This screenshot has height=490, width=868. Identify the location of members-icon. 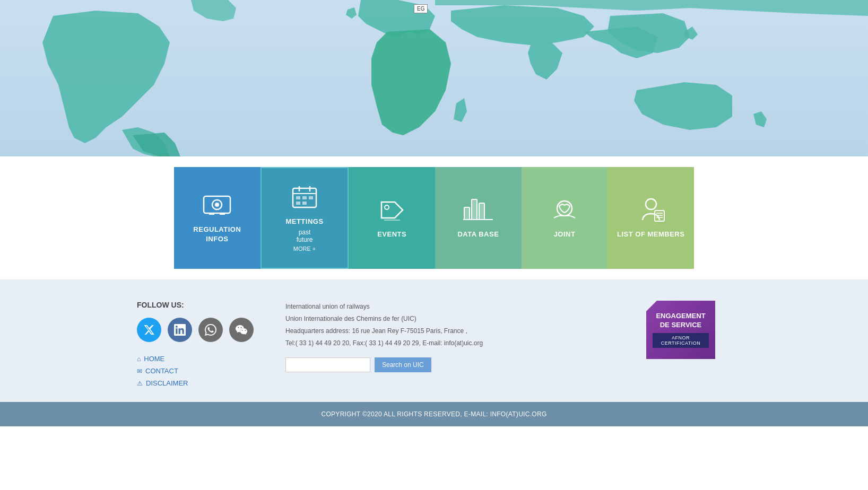
(651, 210).